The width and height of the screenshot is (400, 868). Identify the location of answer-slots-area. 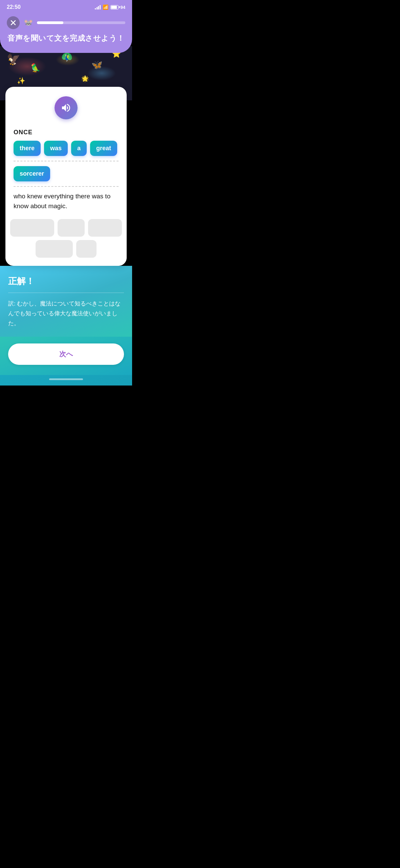
(66, 238).